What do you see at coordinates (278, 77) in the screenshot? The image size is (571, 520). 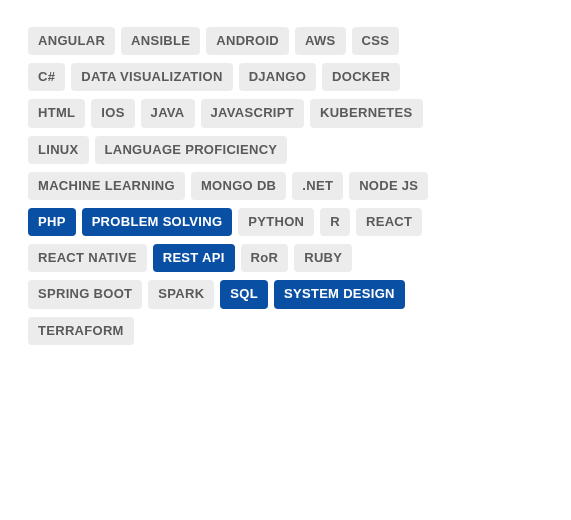 I see `tag-django: DJANGO` at bounding box center [278, 77].